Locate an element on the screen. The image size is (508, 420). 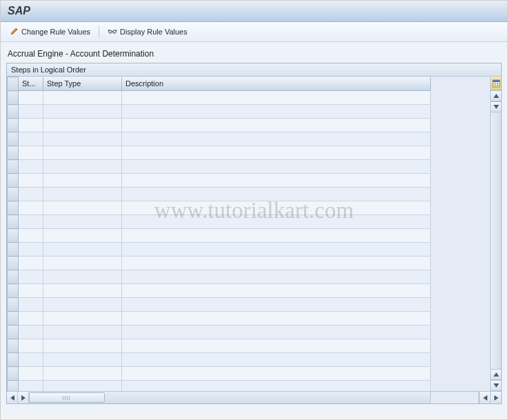
display-rule-values-button: Display Rule Values is located at coordinates (148, 32).